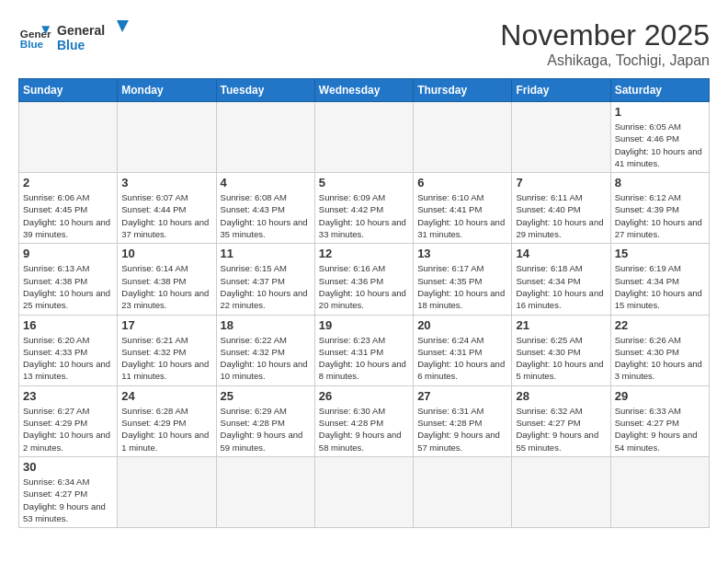 The image size is (728, 563). What do you see at coordinates (660, 90) in the screenshot?
I see `day-header-saturday: Saturday` at bounding box center [660, 90].